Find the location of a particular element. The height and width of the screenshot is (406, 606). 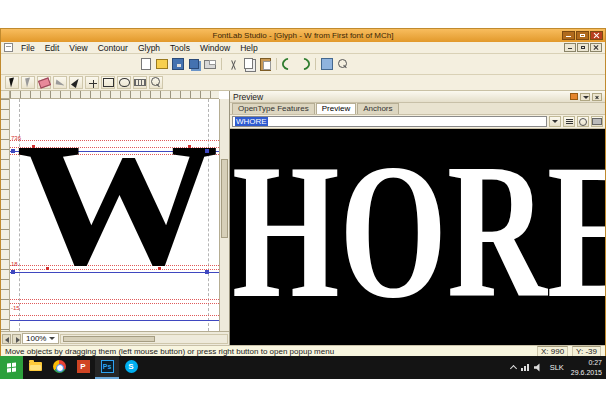

magnify-icon is located at coordinates (343, 64).